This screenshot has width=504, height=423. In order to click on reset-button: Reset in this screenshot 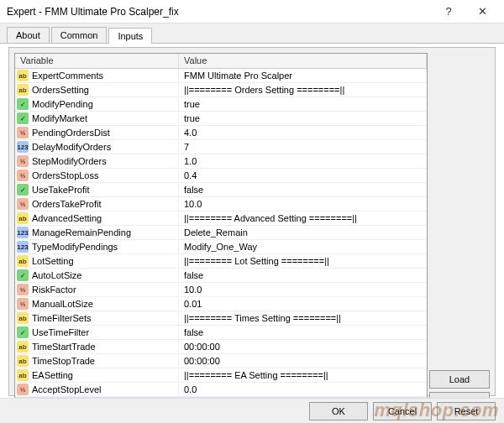, I will do `click(466, 411)`.